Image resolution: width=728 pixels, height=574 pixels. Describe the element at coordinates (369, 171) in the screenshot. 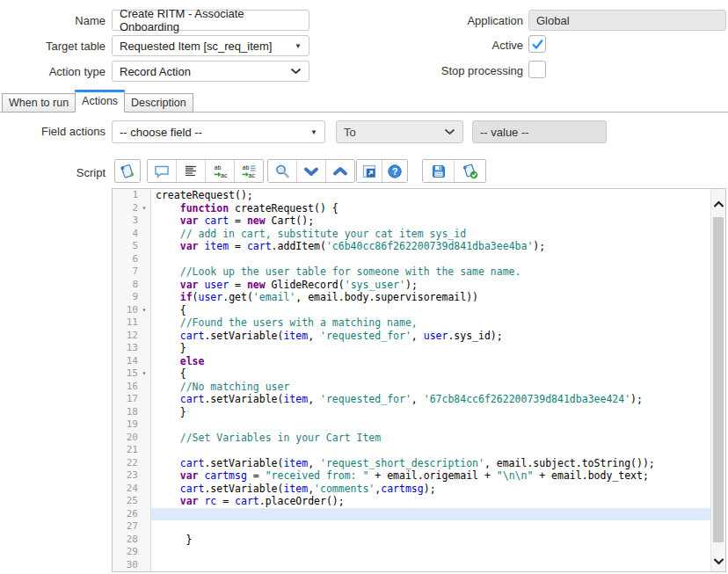

I see `open-in-new-window-button` at that location.